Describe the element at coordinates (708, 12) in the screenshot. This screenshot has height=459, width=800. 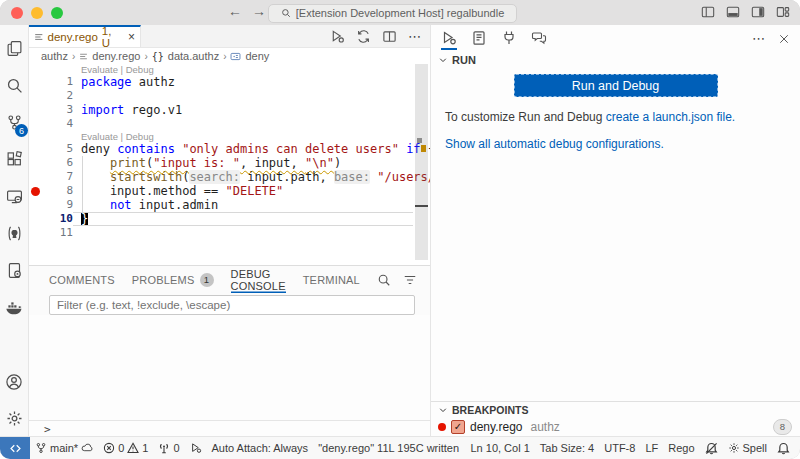
I see `toggle-primary-sidebar-icon` at that location.